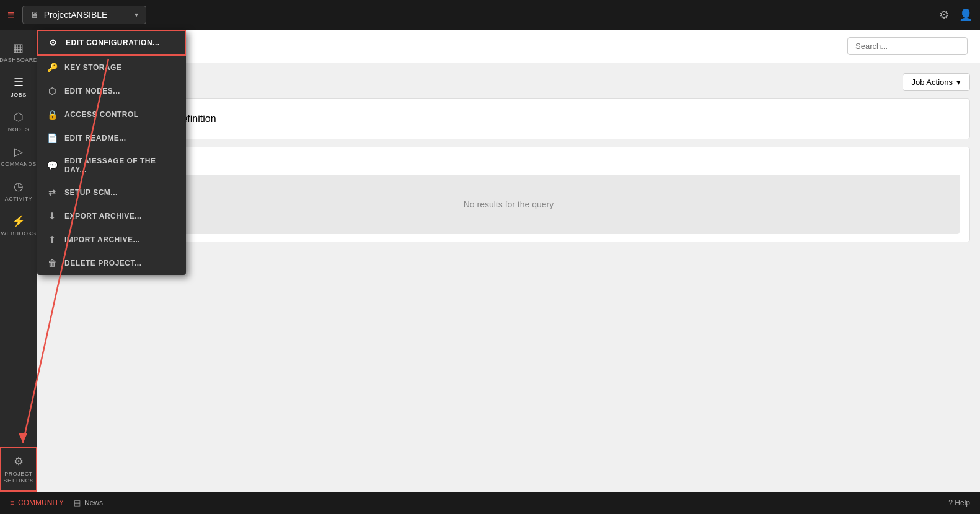 Image resolution: width=980 pixels, height=514 pixels. Describe the element at coordinates (112, 240) in the screenshot. I see `menu-item-import-archive: ⬆ IMPORT ARCHIVE...` at that location.